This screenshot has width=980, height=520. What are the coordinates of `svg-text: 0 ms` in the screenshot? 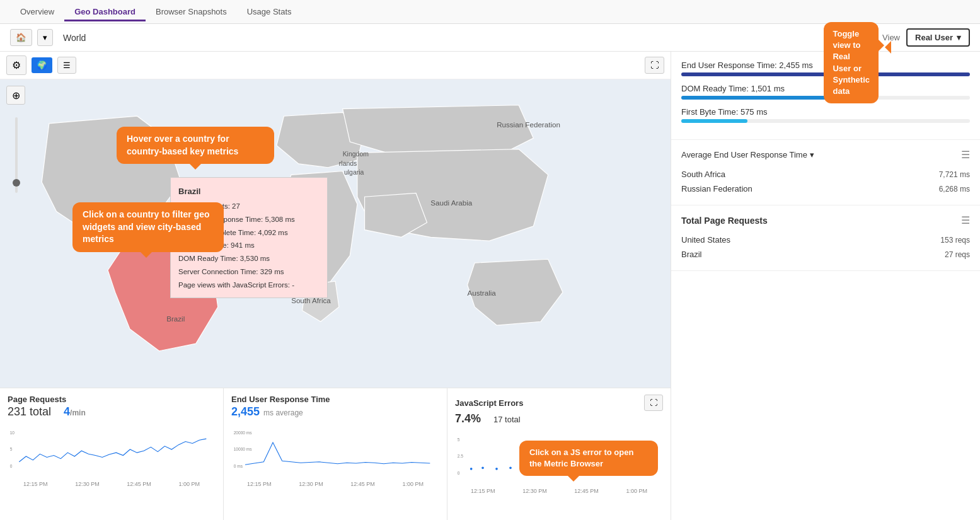 It's located at (238, 466).